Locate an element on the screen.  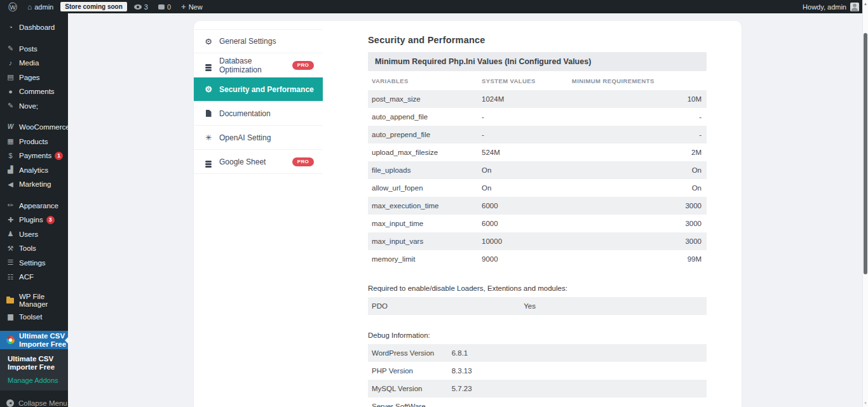
user-avatar is located at coordinates (855, 7).